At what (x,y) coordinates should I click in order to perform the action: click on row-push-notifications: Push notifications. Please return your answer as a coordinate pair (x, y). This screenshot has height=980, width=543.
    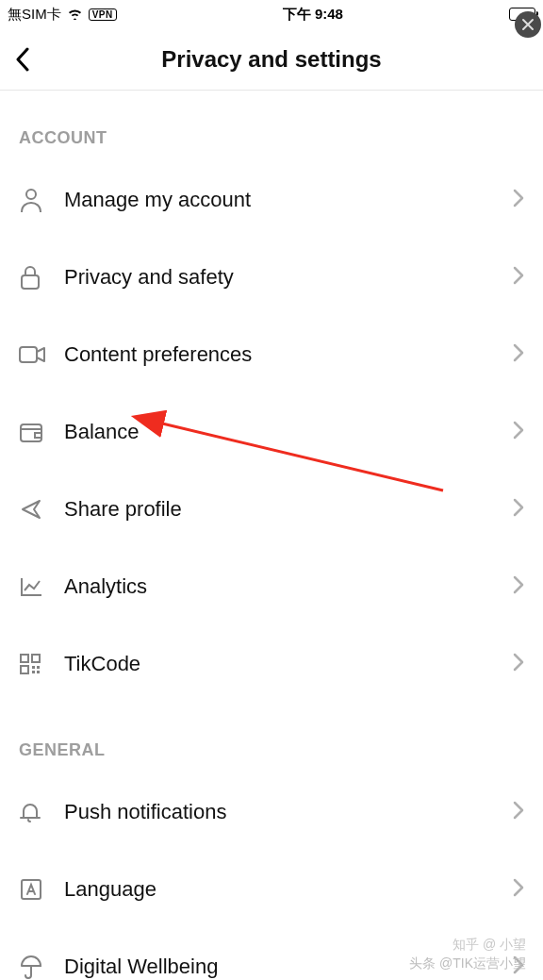
    Looking at the image, I should click on (272, 812).